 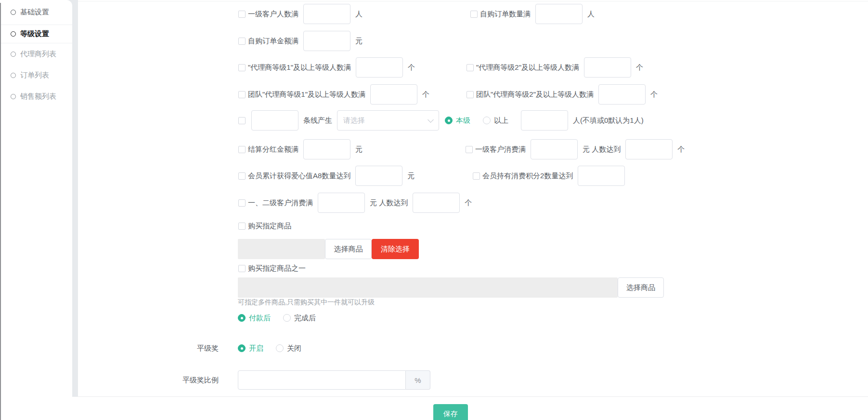 I want to click on sidebar-item-label: 基础设置, so click(x=35, y=13).